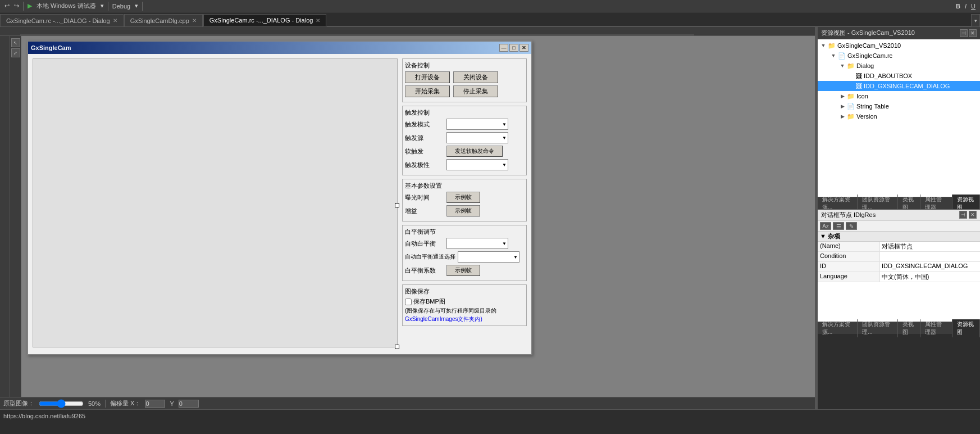  Describe the element at coordinates (490, 20) in the screenshot. I see `tab-bar: GxSingleCam.rc -..._DIALOG - Dialog ✕ Gx…` at that location.